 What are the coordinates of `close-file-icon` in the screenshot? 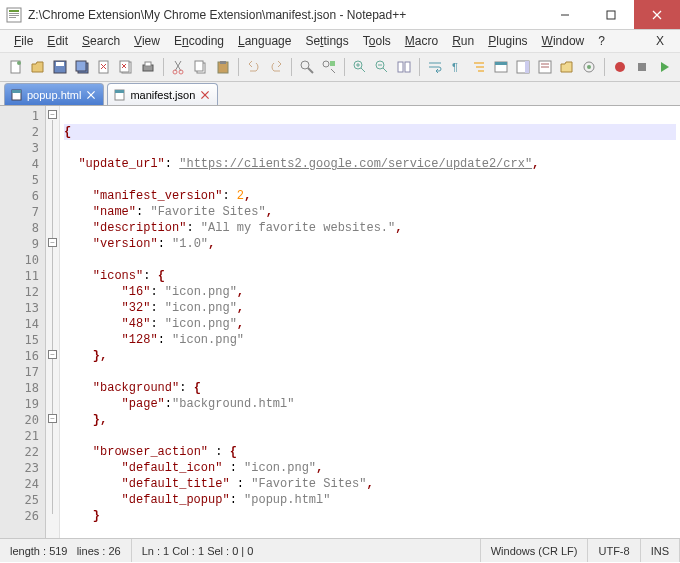 It's located at (104, 67).